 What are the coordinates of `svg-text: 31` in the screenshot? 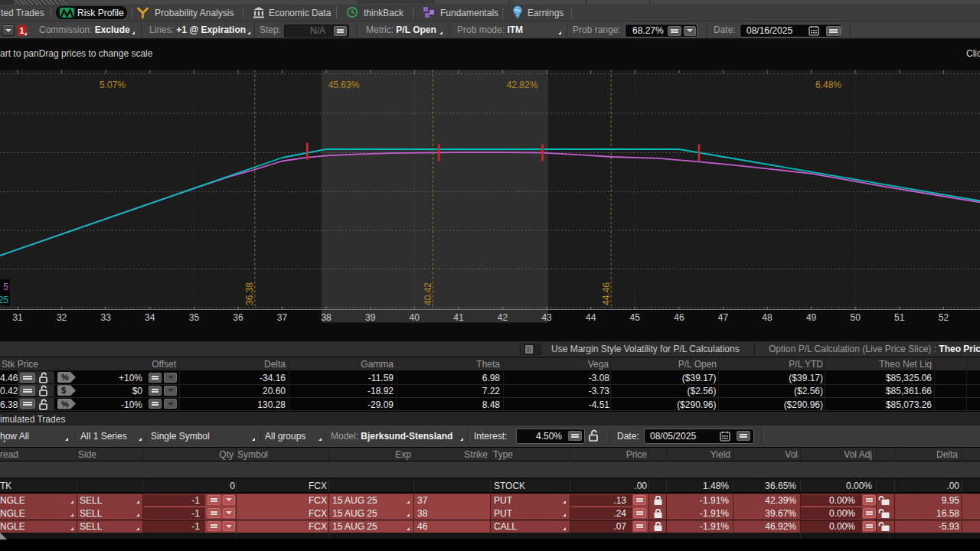 It's located at (18, 318).